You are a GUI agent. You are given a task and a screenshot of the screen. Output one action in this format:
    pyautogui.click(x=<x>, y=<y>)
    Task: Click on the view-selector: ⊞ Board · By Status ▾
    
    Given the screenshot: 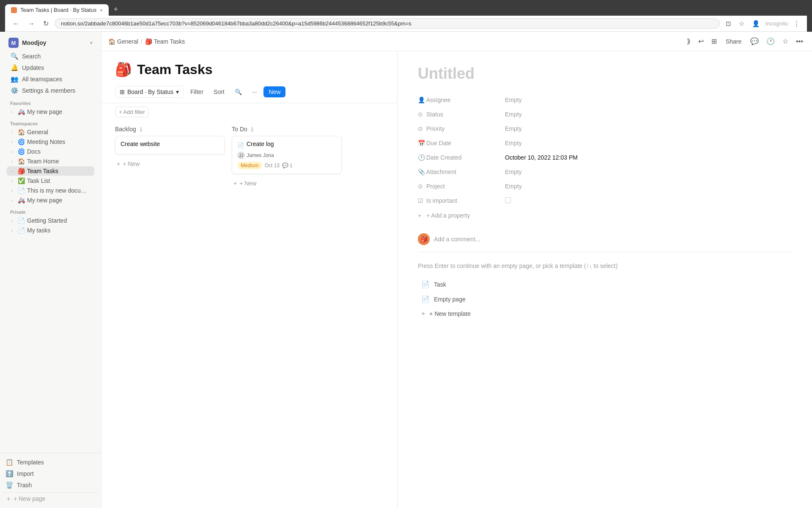 What is the action you would take?
    pyautogui.click(x=149, y=92)
    